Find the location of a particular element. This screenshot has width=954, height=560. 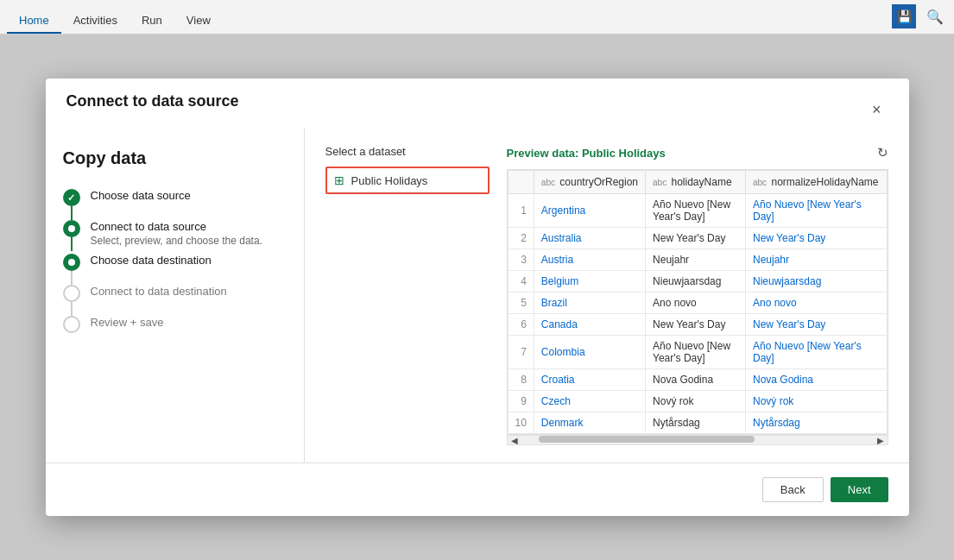

step-2-connector is located at coordinates (72, 236).